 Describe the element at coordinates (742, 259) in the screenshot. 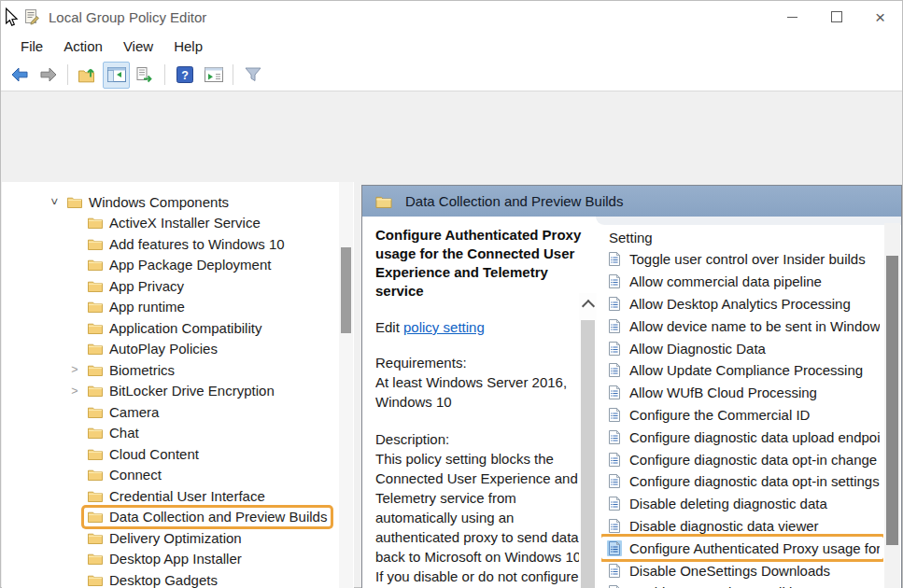

I see `setting-row: Toggle user control over Insider builds` at that location.